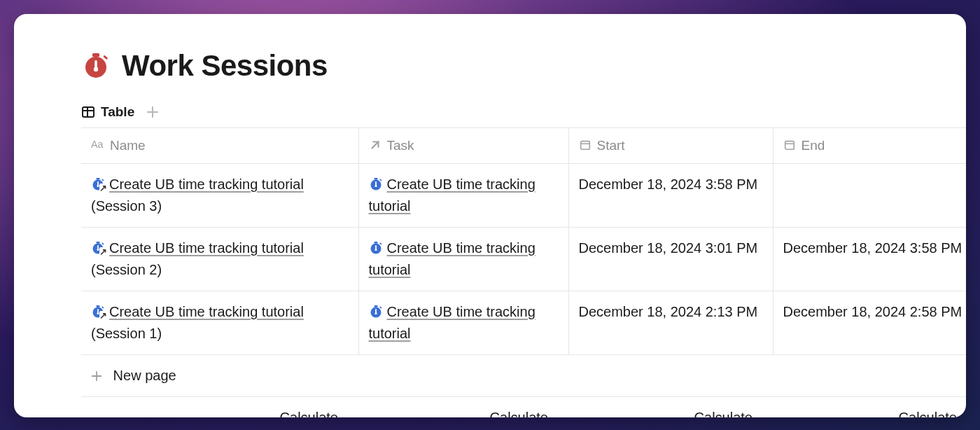 The image size is (980, 430). Describe the element at coordinates (524, 146) in the screenshot. I see `table-header-row: Aa Name Task` at that location.